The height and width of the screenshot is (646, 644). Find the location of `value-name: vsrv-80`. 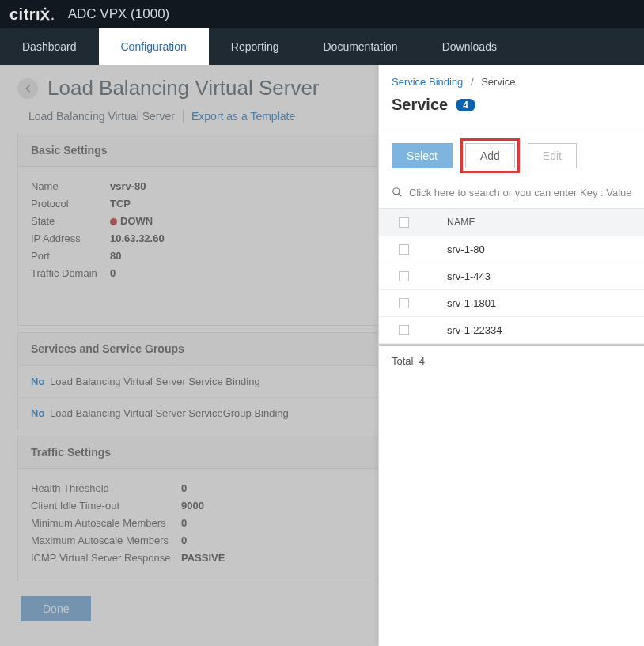

value-name: vsrv-80 is located at coordinates (128, 187).